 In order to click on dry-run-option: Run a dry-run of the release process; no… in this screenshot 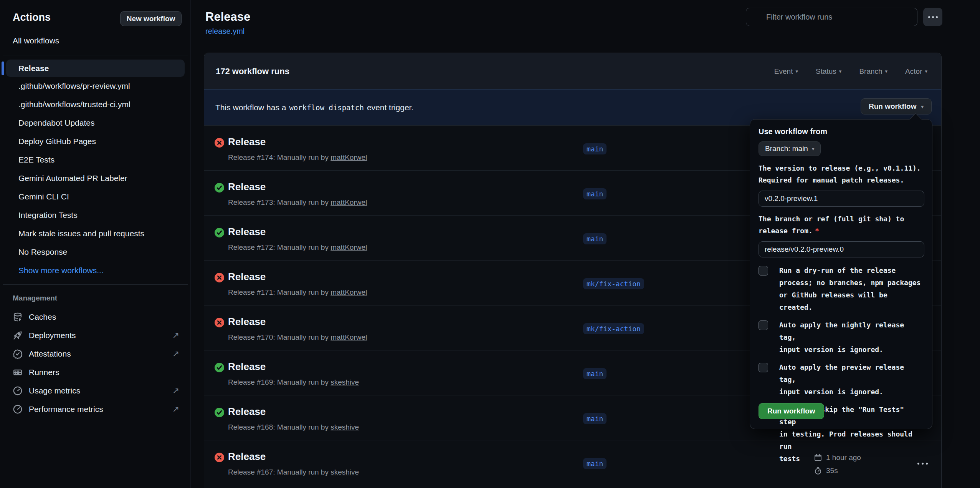, I will do `click(841, 289)`.